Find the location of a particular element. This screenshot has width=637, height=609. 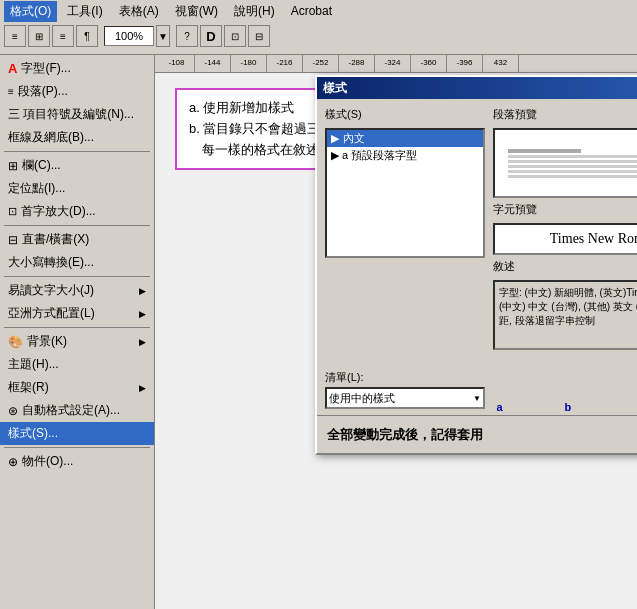

paragraph-icon: ≡ is located at coordinates (11, 92).